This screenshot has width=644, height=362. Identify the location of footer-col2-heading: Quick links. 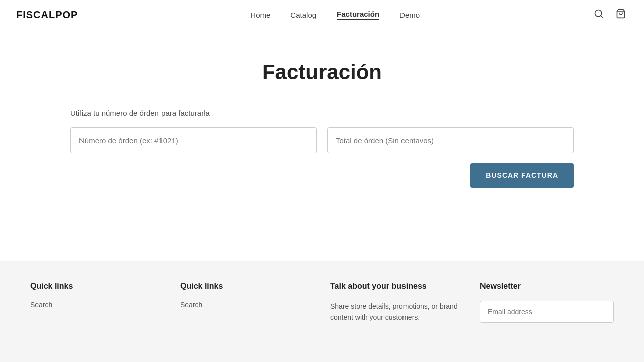
(247, 286).